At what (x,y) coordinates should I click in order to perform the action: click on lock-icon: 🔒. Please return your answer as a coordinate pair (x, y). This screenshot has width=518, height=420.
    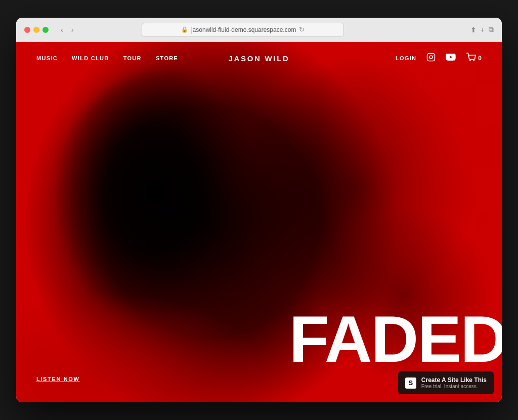
    Looking at the image, I should click on (185, 29).